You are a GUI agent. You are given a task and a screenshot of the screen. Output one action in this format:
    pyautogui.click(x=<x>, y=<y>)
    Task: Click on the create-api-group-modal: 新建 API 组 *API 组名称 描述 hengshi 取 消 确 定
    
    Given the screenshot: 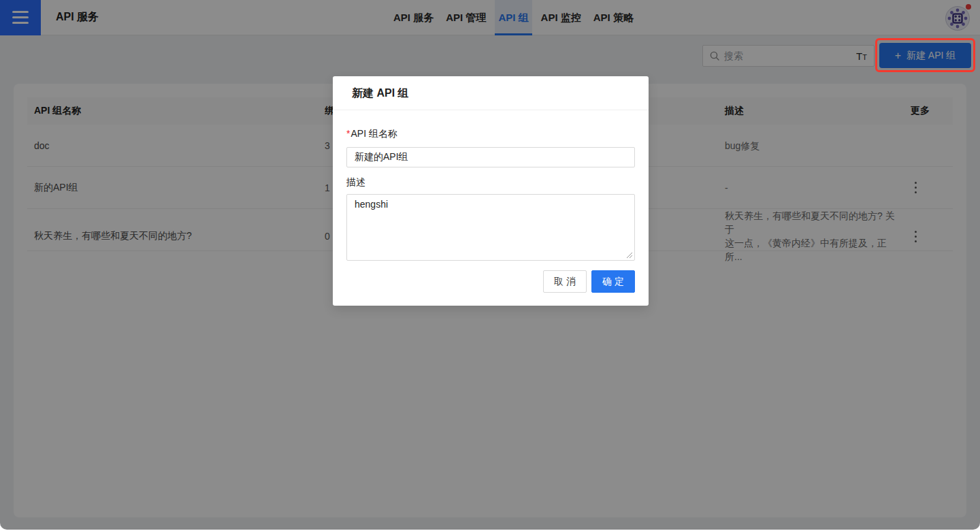 What is the action you would take?
    pyautogui.click(x=491, y=191)
    